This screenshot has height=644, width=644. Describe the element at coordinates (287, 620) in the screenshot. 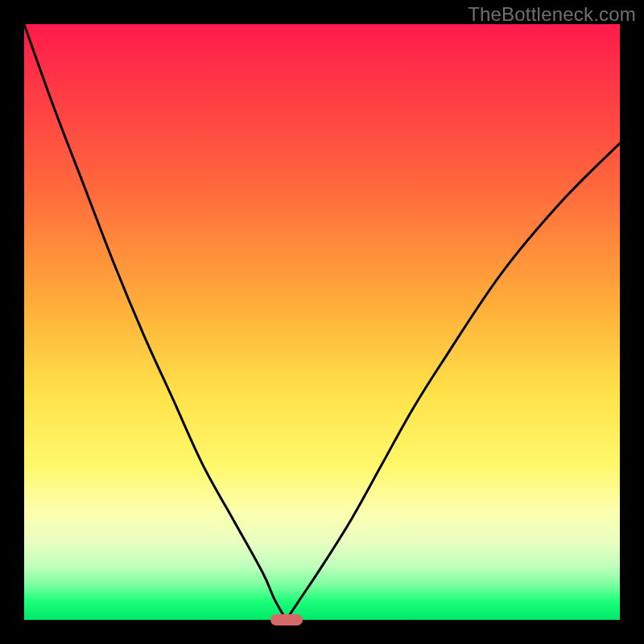

I see `min-marker` at that location.